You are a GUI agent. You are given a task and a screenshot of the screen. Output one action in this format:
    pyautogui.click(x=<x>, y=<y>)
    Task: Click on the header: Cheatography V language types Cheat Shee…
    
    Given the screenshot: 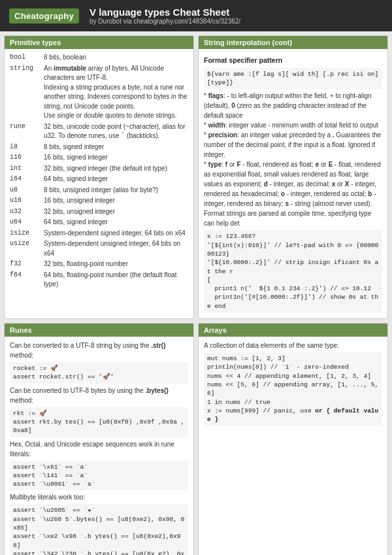 What is the action you would take?
    pyautogui.click(x=196, y=16)
    